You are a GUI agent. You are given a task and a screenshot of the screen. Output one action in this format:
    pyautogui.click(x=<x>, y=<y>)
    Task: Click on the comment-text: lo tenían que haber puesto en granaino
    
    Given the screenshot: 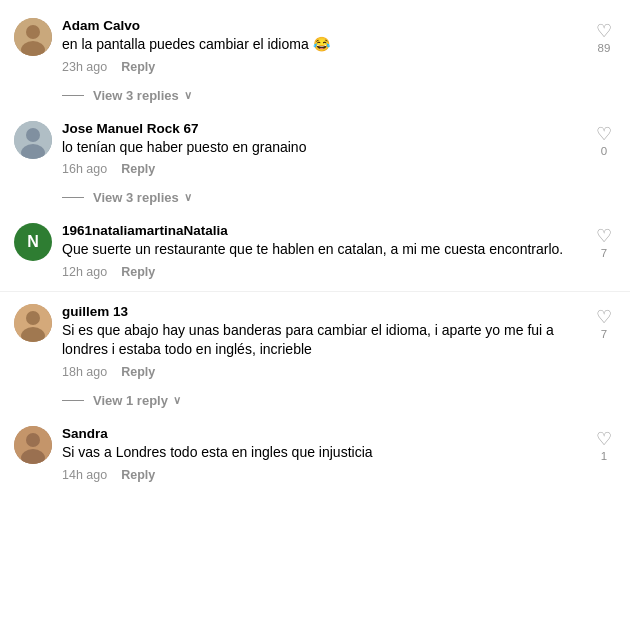 What is the action you would take?
    pyautogui.click(x=322, y=148)
    